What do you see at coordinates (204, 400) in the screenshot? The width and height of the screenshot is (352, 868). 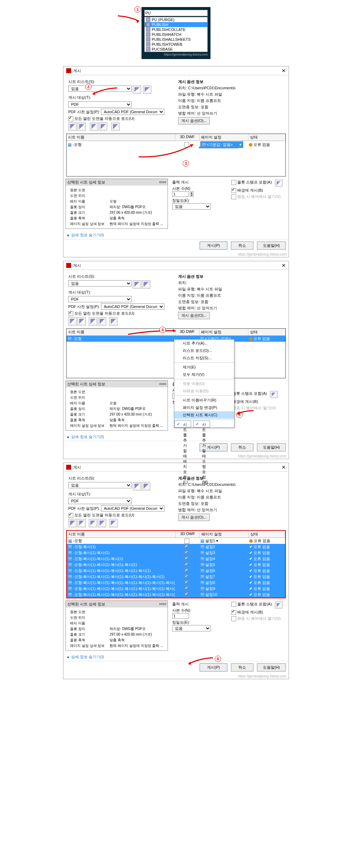 I see `ctx-rename: 시트 이름바꾸기(R)` at bounding box center [204, 400].